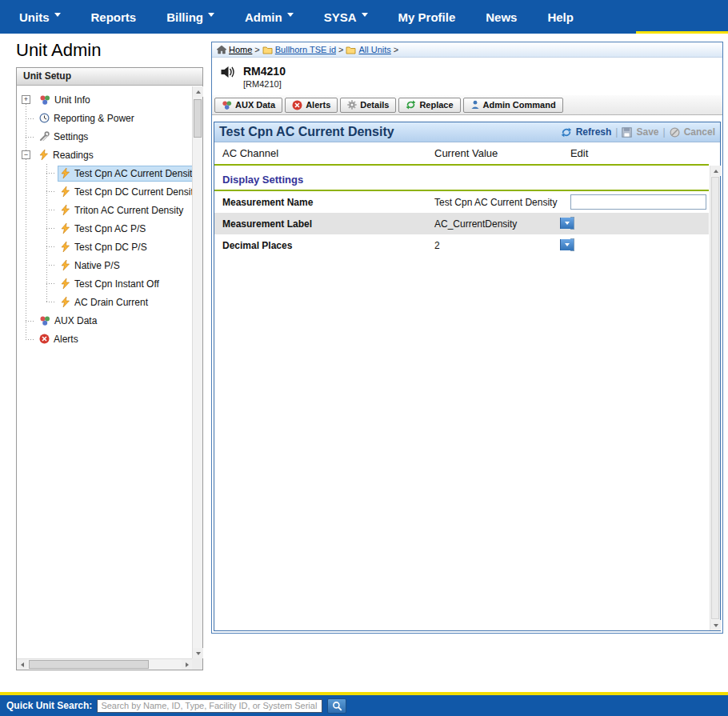 The image size is (728, 716). I want to click on nav-news: News, so click(501, 18).